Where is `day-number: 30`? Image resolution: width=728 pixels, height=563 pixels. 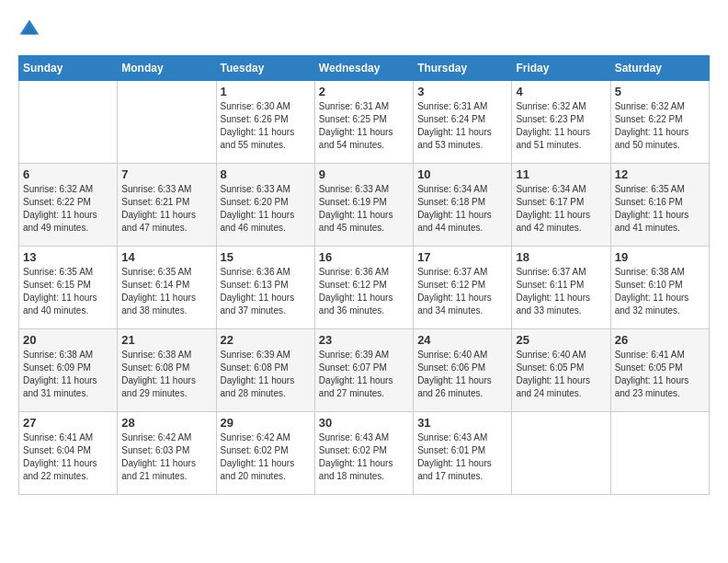 day-number: 30 is located at coordinates (364, 423).